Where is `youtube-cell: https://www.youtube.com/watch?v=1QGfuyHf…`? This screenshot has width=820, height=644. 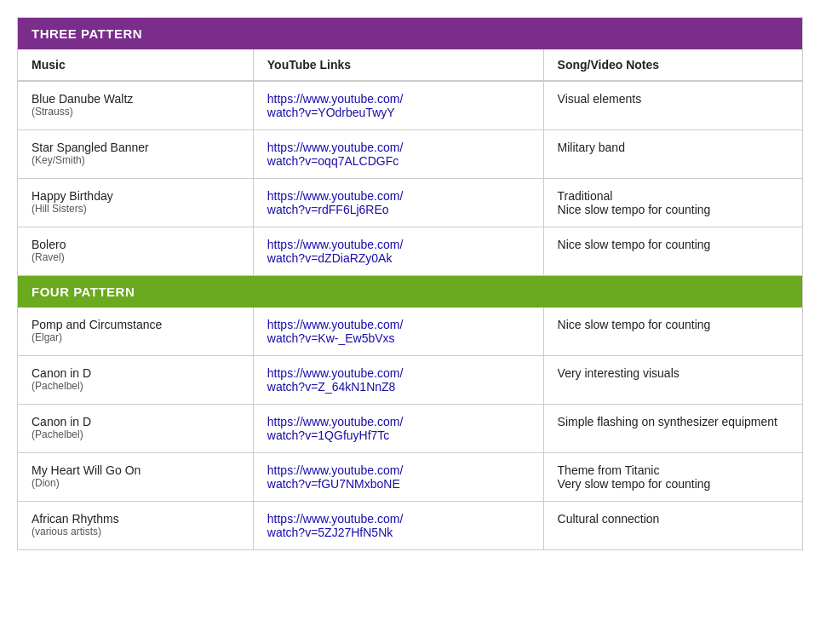
youtube-cell: https://www.youtube.com/watch?v=1QGfuyHf… is located at coordinates (399, 429).